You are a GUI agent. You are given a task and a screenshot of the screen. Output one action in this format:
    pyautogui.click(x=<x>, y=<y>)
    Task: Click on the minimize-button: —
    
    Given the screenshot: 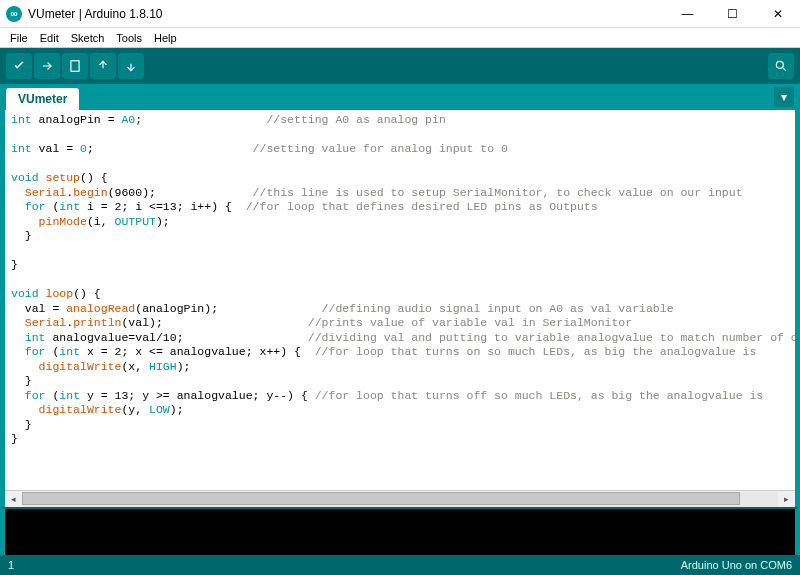 What is the action you would take?
    pyautogui.click(x=688, y=14)
    